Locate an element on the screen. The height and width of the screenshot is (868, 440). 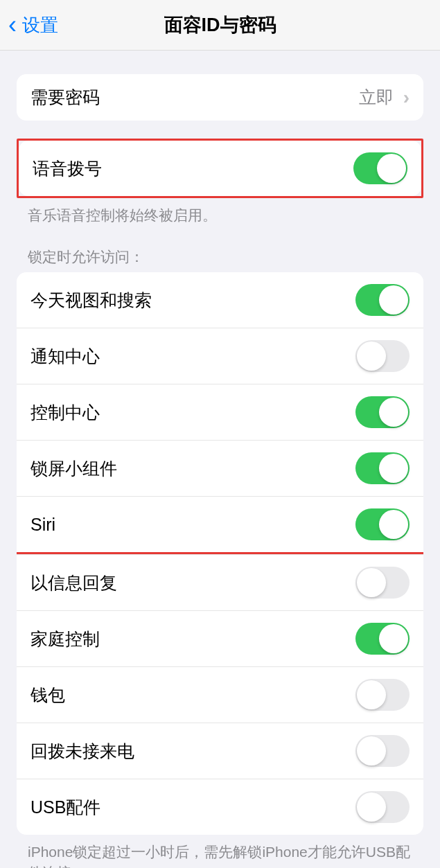
footer-voice-dial: 音乐语音控制将始终被启用。 is located at coordinates (220, 212).